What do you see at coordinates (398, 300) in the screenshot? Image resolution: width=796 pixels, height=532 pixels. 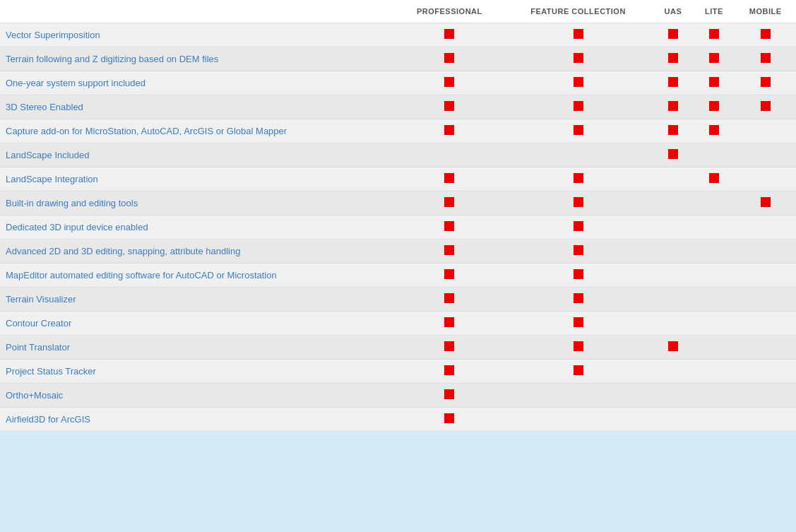 I see `table-row: Terrain Visualizer` at bounding box center [398, 300].